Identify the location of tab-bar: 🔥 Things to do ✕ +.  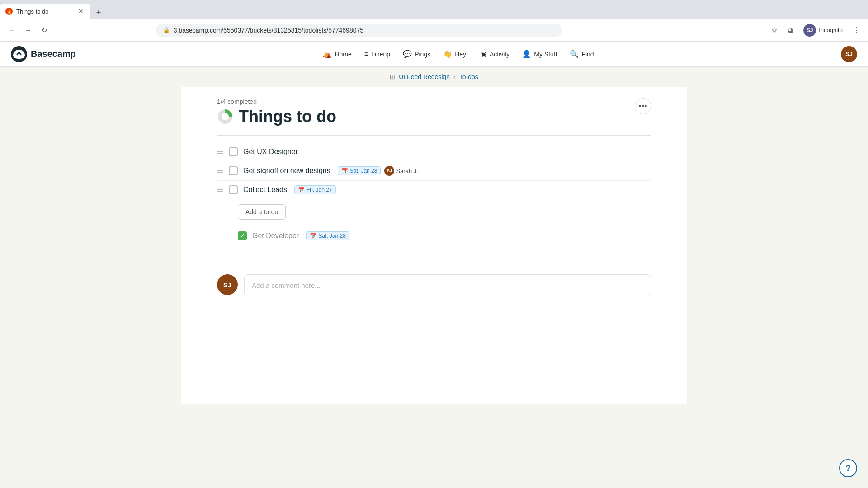
(434, 9).